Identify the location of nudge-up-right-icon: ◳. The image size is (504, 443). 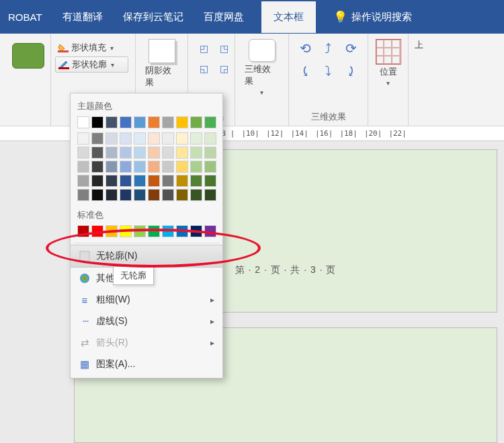
(224, 50).